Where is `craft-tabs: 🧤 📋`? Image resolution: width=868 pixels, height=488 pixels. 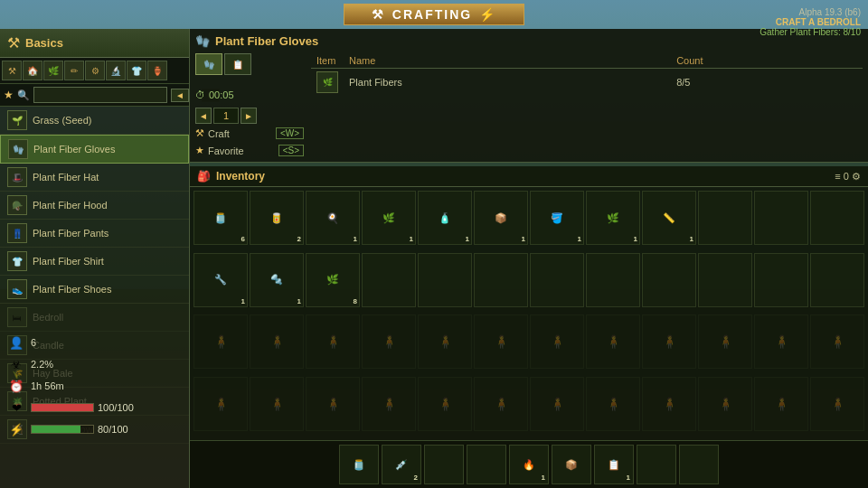 craft-tabs: 🧤 📋 is located at coordinates (250, 64).